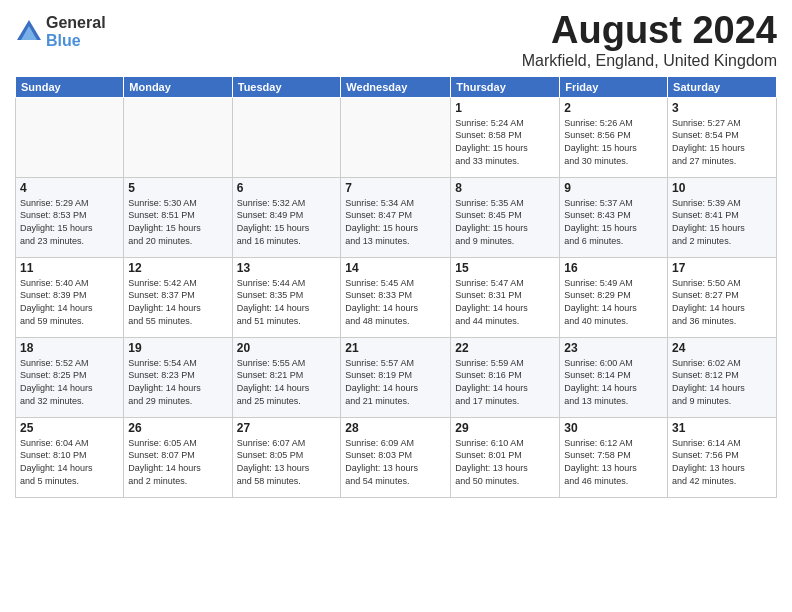  What do you see at coordinates (614, 217) in the screenshot?
I see `calendar-cell-w2-d5: 9Sunrise: 5:37 AM Sunset: 8:43 PM Daylig…` at bounding box center [614, 217].